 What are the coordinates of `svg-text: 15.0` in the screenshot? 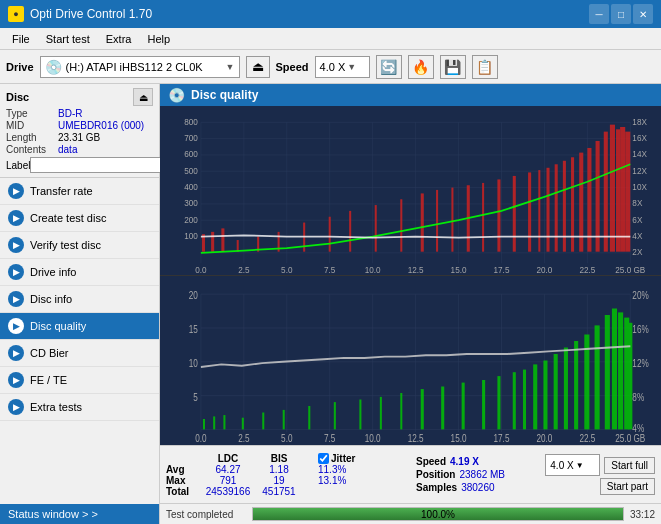 It's located at (459, 270).